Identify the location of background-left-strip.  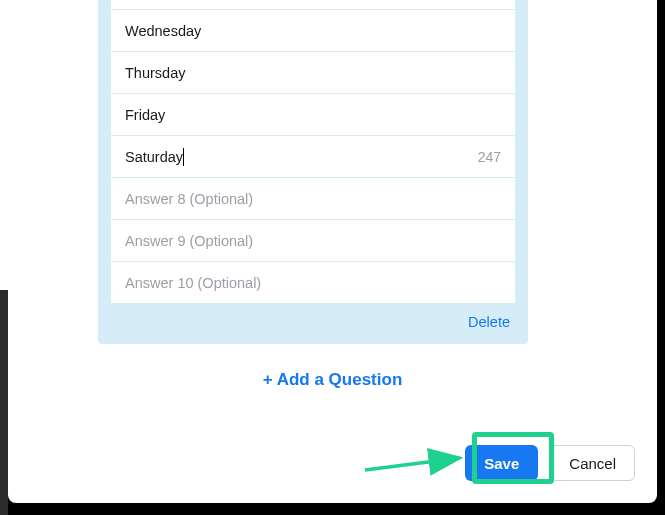
(4, 145).